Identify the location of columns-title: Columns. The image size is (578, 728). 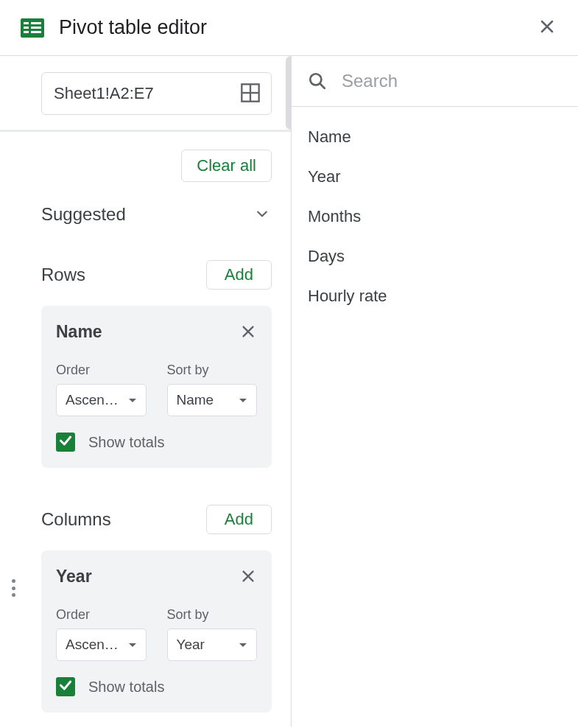
(77, 519).